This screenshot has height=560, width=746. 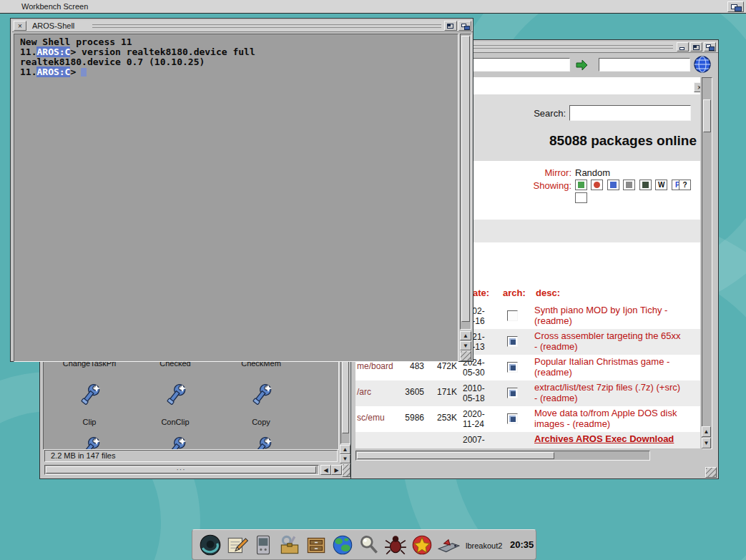 What do you see at coordinates (581, 197) in the screenshot?
I see `filter-blank-icon` at bounding box center [581, 197].